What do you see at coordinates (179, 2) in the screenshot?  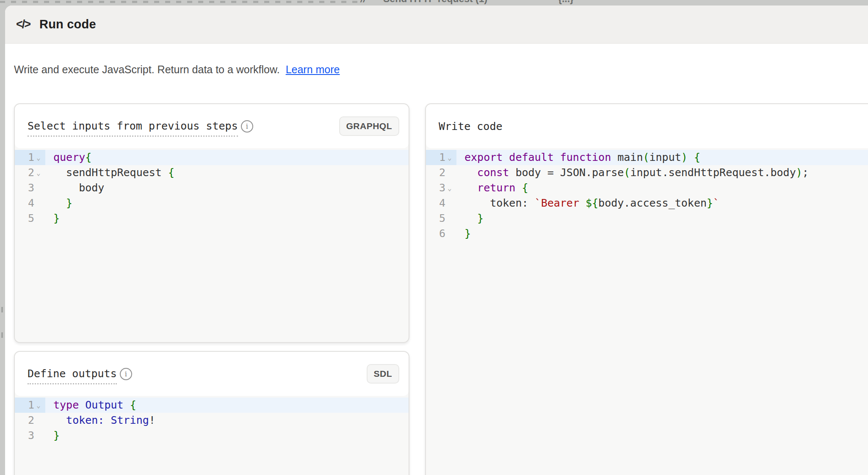 I see `dashed-border-remnant` at bounding box center [179, 2].